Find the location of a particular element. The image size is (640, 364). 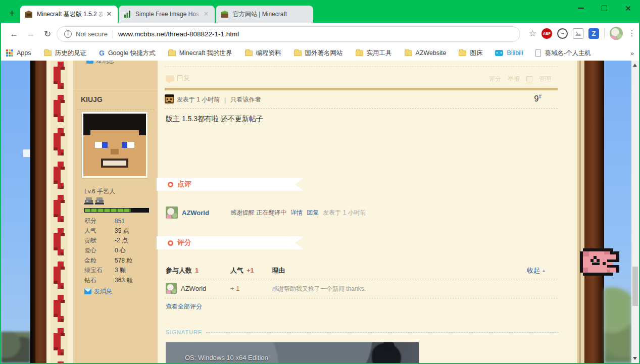

omnibox-divider is located at coordinates (113, 34).